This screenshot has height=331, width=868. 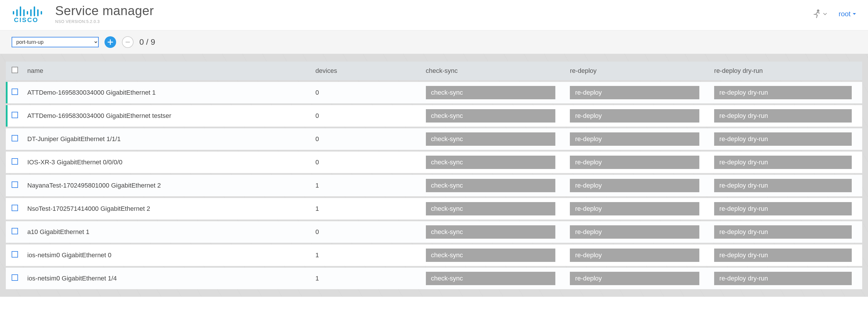 What do you see at coordinates (83, 14) in the screenshot?
I see `header-left: CISCO Service manager NSO VERSION:5.2.0.…` at bounding box center [83, 14].